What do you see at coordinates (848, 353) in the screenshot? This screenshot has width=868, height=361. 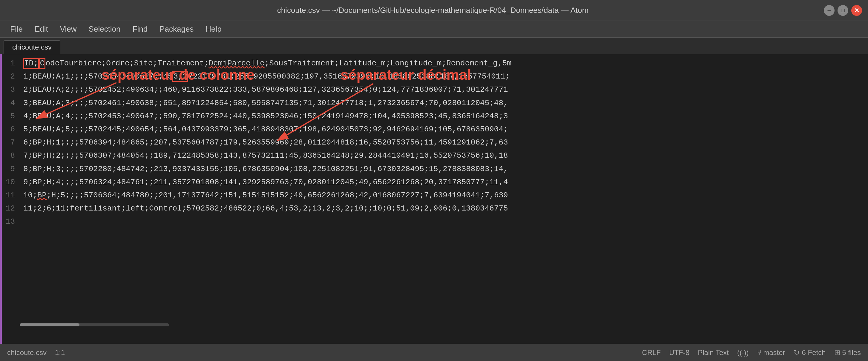 I see `status-files: ⊞ 5 files` at bounding box center [848, 353].